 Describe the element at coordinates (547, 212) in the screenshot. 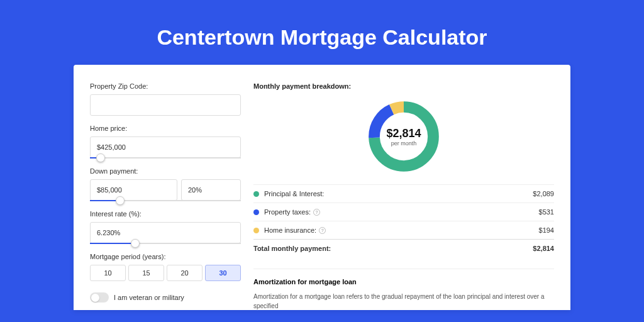

I see `legend-value: $531` at that location.